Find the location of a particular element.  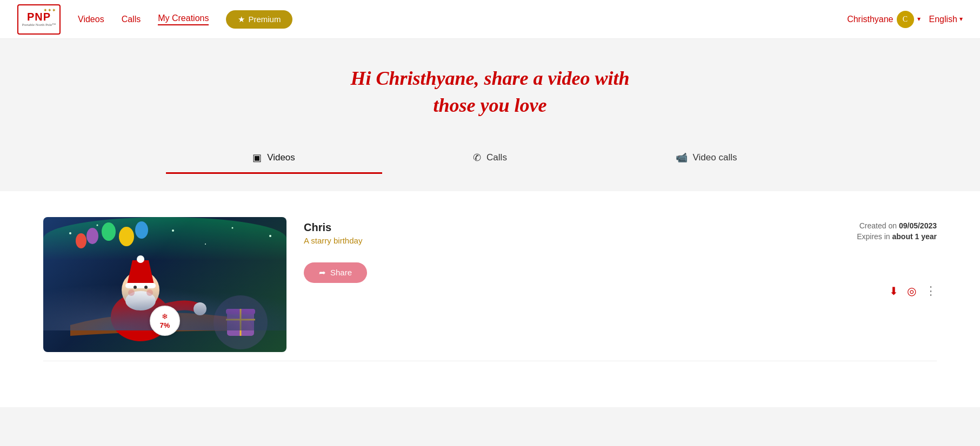

video-cam-icon: 📹 is located at coordinates (682, 158).